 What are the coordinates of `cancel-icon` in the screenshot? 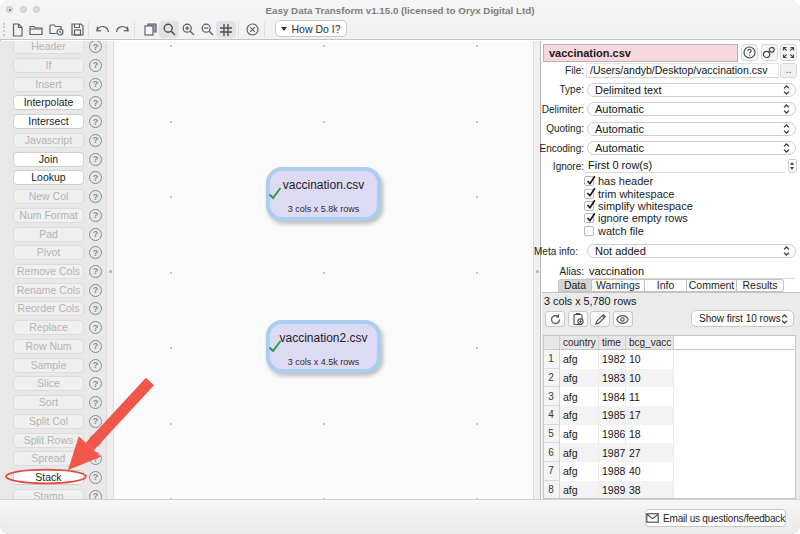 It's located at (252, 30).